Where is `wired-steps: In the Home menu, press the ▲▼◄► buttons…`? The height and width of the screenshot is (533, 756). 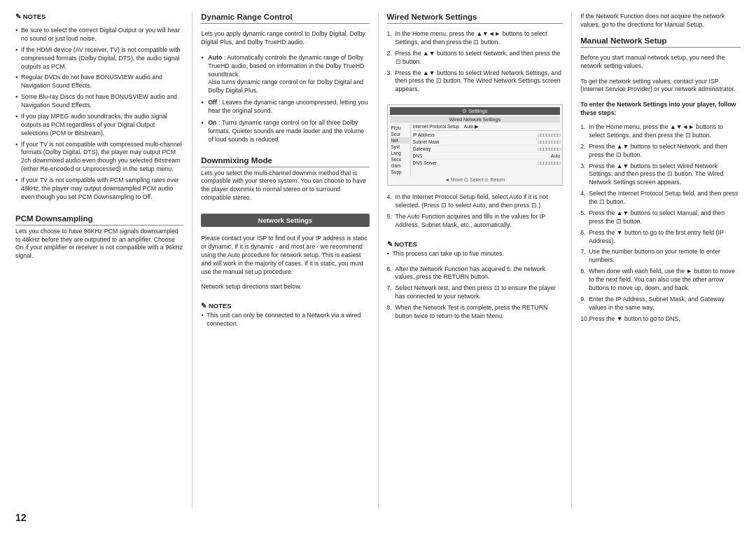
wired-steps: In the Home menu, press the ▲▼◄► buttons… is located at coordinates (475, 63).